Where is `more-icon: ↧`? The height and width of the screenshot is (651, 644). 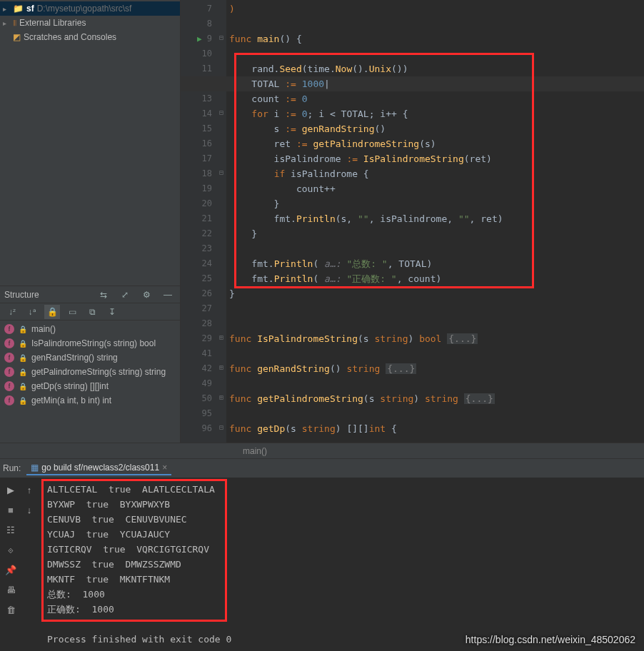
more-icon: ↧ is located at coordinates (112, 312).